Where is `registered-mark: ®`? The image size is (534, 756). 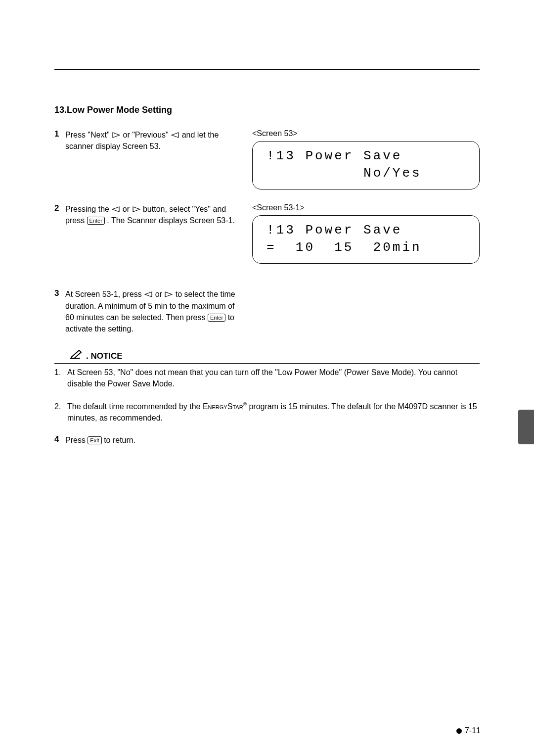 registered-mark: ® is located at coordinates (245, 404).